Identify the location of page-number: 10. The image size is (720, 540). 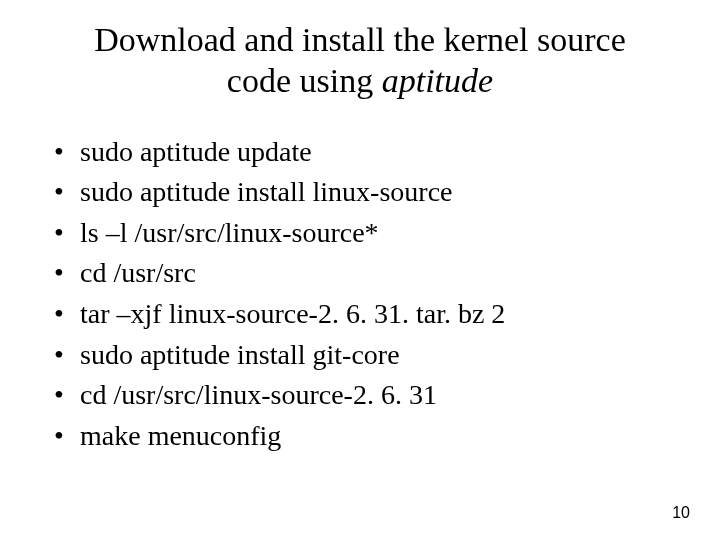
(681, 513).